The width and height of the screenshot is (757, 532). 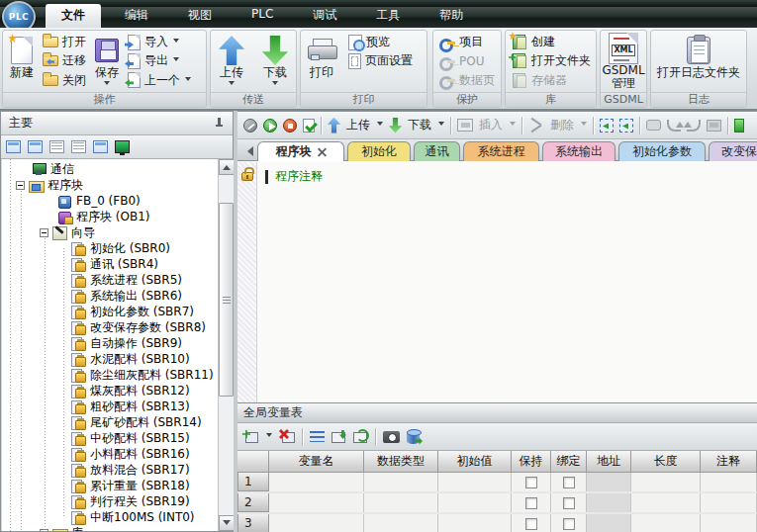 I want to click on row-number: 2, so click(x=253, y=502).